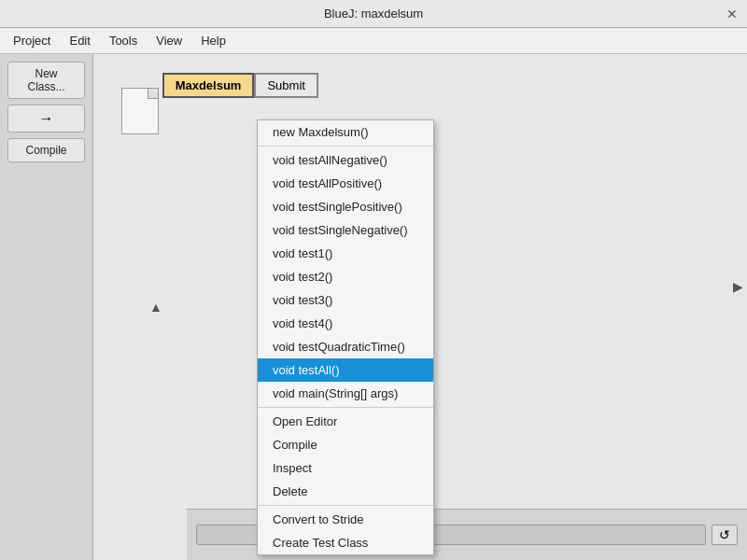 Image resolution: width=747 pixels, height=560 pixels. I want to click on menu-item-help: Help, so click(213, 41).